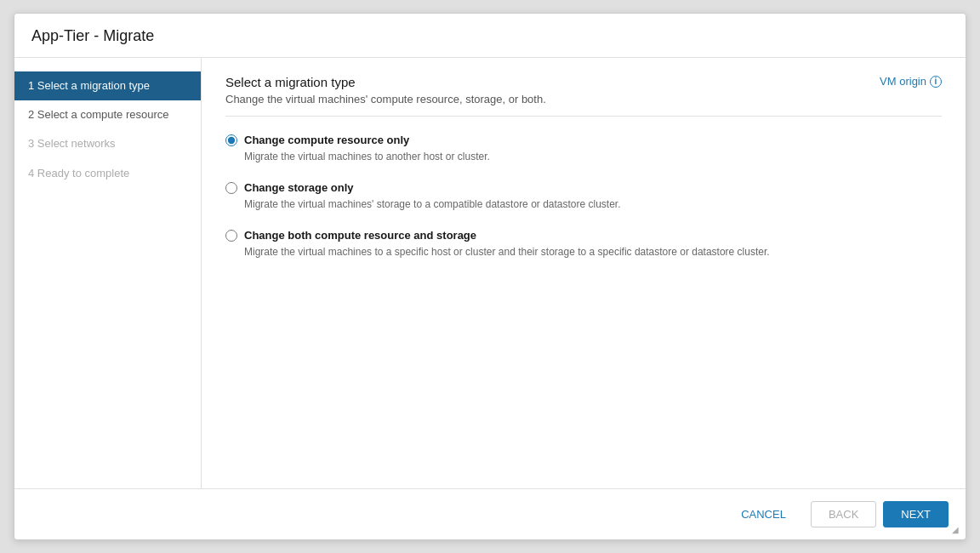 Image resolution: width=980 pixels, height=553 pixels. What do you see at coordinates (957, 531) in the screenshot?
I see `resize-handle: ◢` at bounding box center [957, 531].